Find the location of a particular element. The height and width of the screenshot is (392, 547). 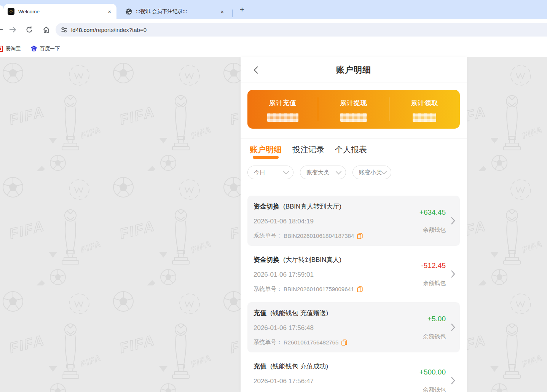

browser-toolbar: ld48.com/reports/index?tab=0 is located at coordinates (273, 30).